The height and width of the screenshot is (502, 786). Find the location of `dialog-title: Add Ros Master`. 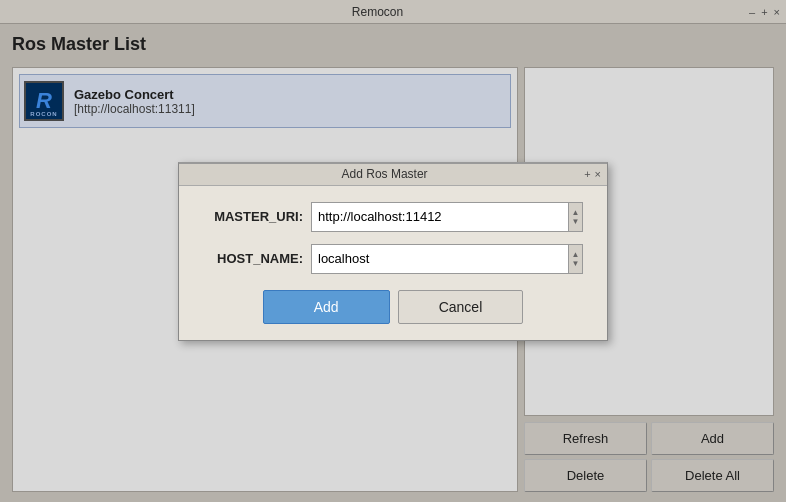

dialog-title: Add Ros Master is located at coordinates (384, 174).